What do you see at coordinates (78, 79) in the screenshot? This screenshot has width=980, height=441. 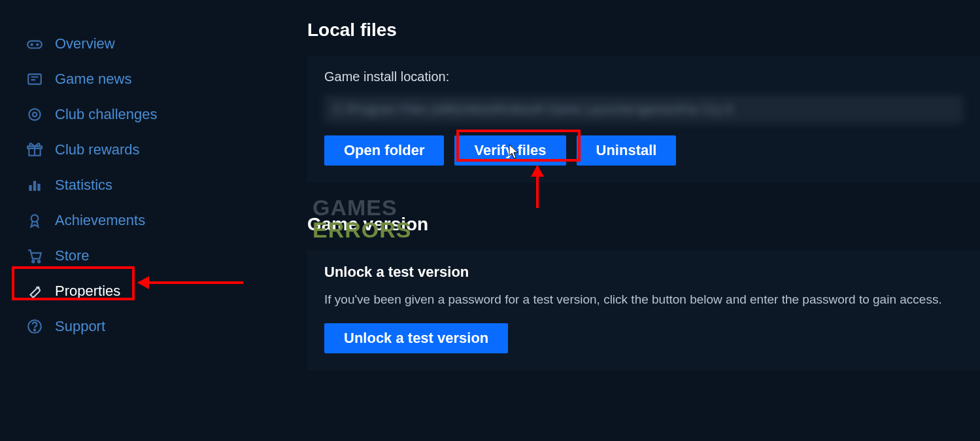 I see `sidebar-item-game-news: Game news` at bounding box center [78, 79].